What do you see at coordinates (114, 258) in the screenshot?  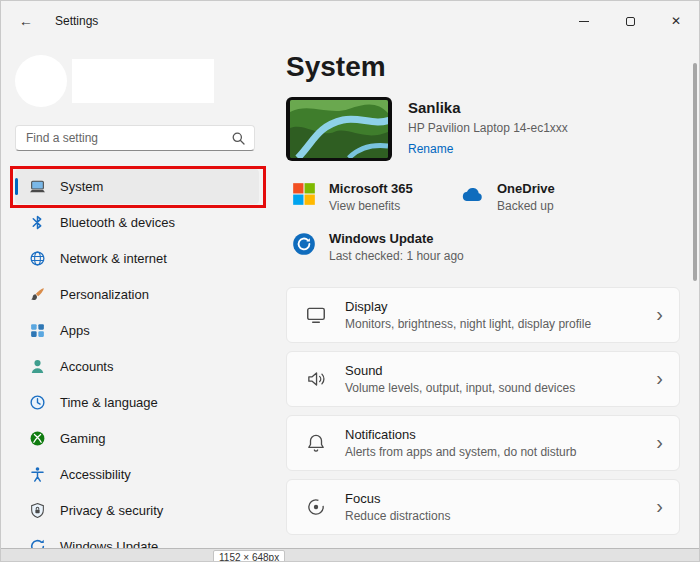 I see `sidebar-item-label: Network & internet` at bounding box center [114, 258].